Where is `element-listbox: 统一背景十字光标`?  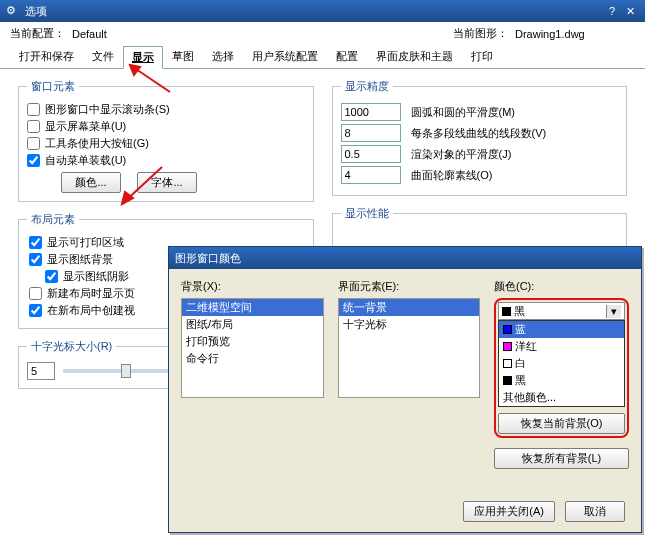 element-listbox: 统一背景十字光标 is located at coordinates (410, 348).